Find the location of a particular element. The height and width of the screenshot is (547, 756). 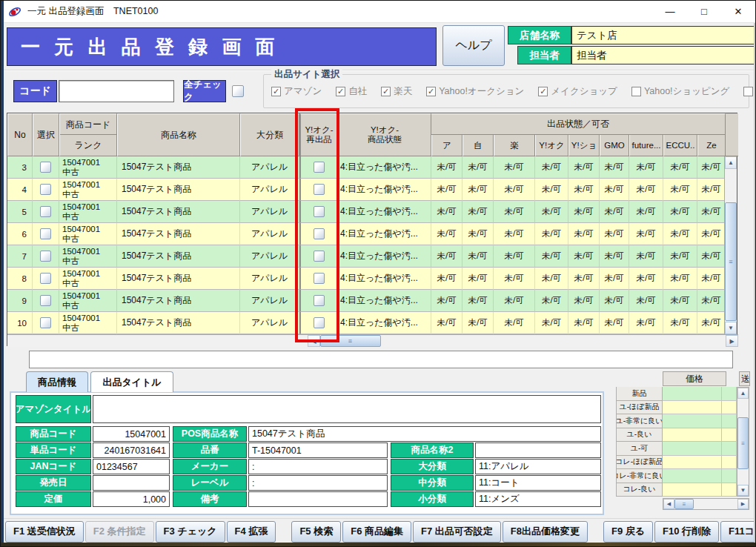

maker-field: : is located at coordinates (318, 467).